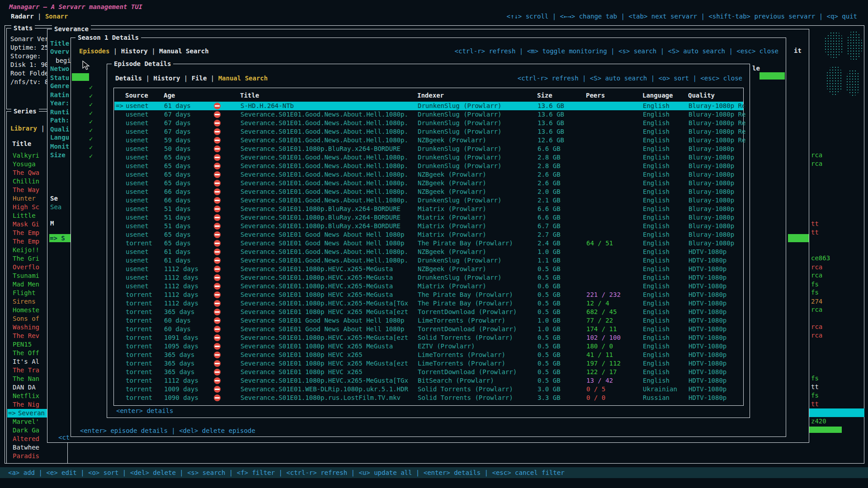 This screenshot has width=868, height=488. What do you see at coordinates (60, 78) in the screenshot?
I see `series-field-label: Statu` at bounding box center [60, 78].